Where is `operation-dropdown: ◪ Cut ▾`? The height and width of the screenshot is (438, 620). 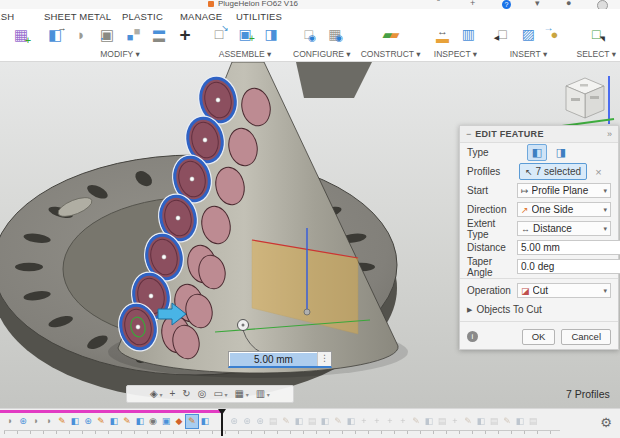 operation-dropdown: ◪ Cut ▾ is located at coordinates (564, 290).